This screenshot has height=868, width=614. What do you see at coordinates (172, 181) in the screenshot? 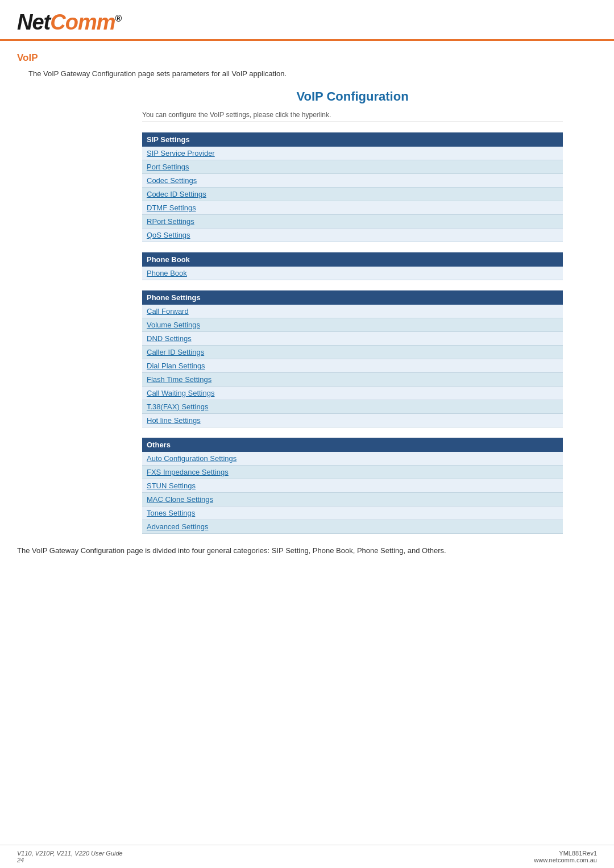
I see `codec-settings-link: Codec Settings` at bounding box center [172, 181].